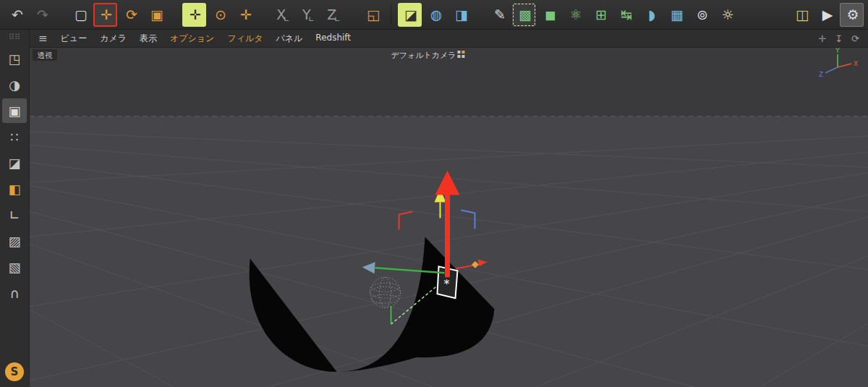 This screenshot has width=868, height=387. Describe the element at coordinates (14, 59) in the screenshot. I see `make-editable-button: ◳` at that location.